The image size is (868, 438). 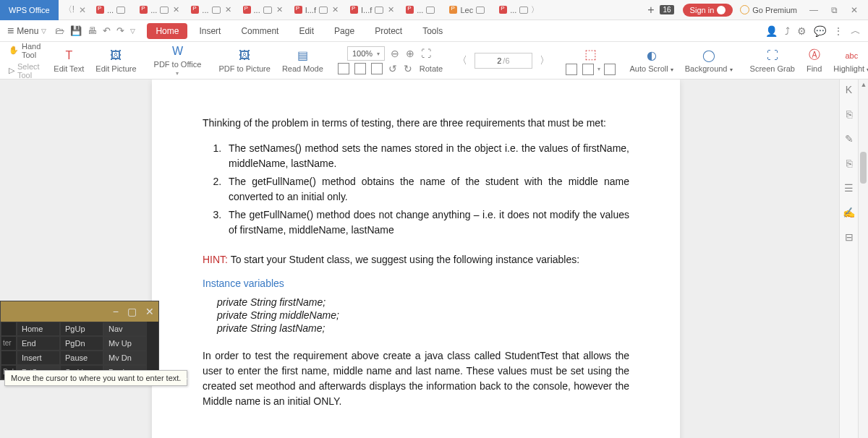 What do you see at coordinates (410, 53) in the screenshot?
I see `zoom-in-icon: ⊕` at bounding box center [410, 53].